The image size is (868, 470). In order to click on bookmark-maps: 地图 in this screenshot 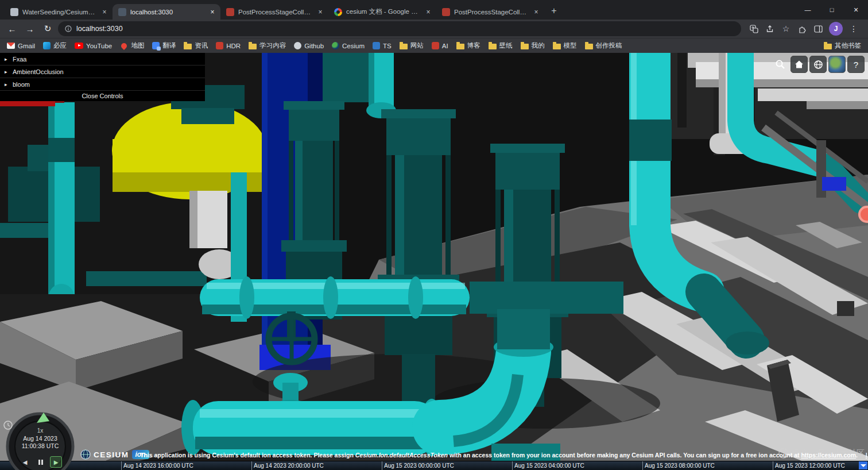, I will do `click(132, 46)`.